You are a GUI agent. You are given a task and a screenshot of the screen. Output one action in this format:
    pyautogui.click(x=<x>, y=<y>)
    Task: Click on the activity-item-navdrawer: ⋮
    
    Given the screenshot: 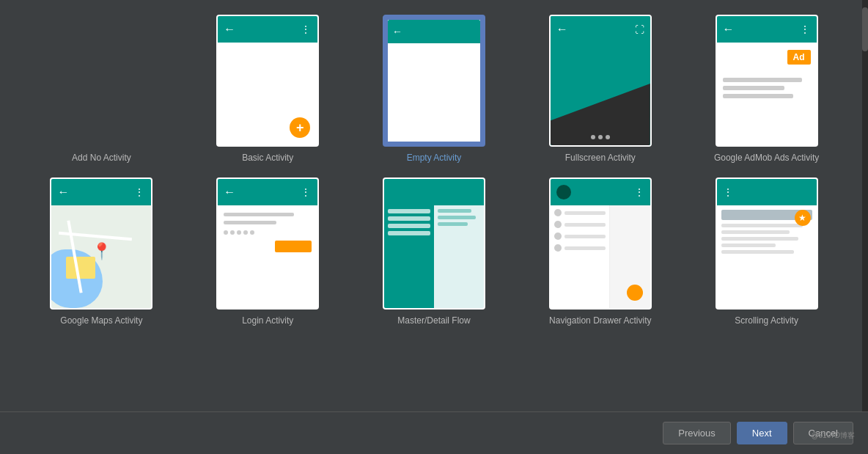 What is the action you would take?
    pyautogui.click(x=600, y=252)
    